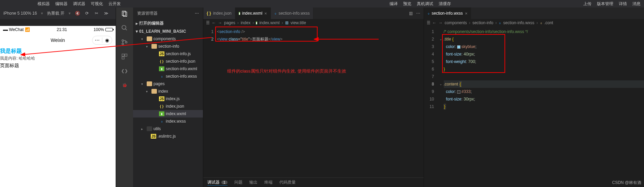 The width and height of the screenshot is (644, 187). Describe the element at coordinates (99, 30) in the screenshot. I see `battery-label: 100%` at that location.